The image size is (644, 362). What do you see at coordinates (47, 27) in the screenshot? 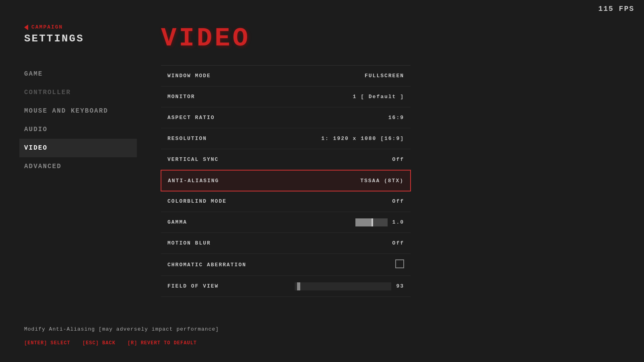
I see `back-label: CAMPAIGN` at bounding box center [47, 27].